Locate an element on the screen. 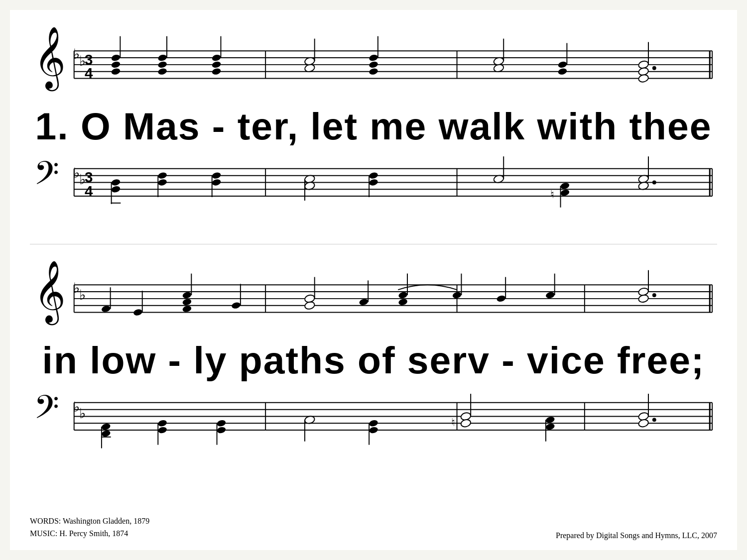  lyrics-line-1: 1. O Mas - ter, let me walk with thee is located at coordinates (374, 126).